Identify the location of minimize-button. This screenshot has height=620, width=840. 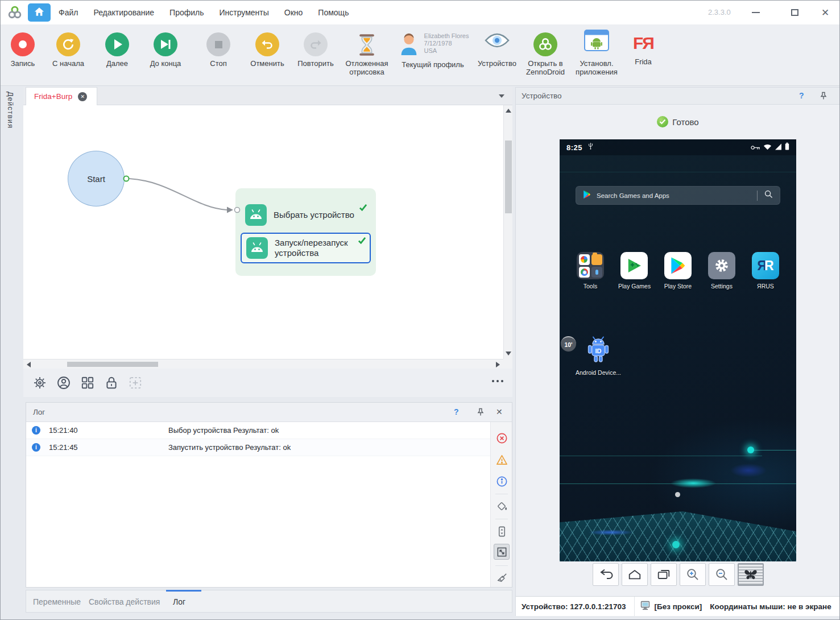
(756, 13).